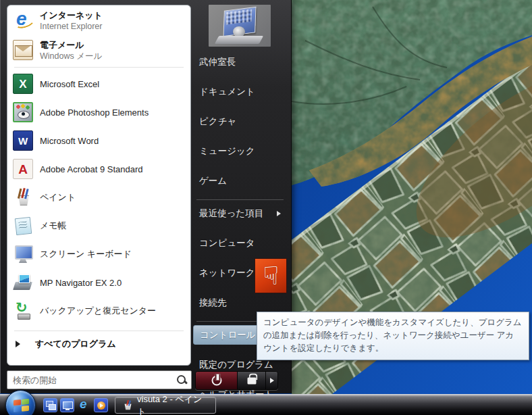 This screenshot has height=415, width=532. Describe the element at coordinates (99, 380) in the screenshot. I see `search-input` at that location.